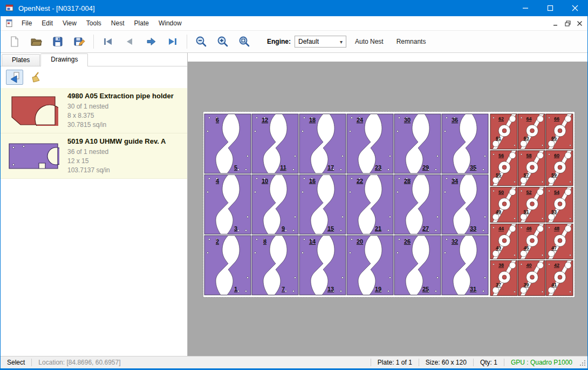  Describe the element at coordinates (129, 42) in the screenshot. I see `previous-plate-button` at that location.